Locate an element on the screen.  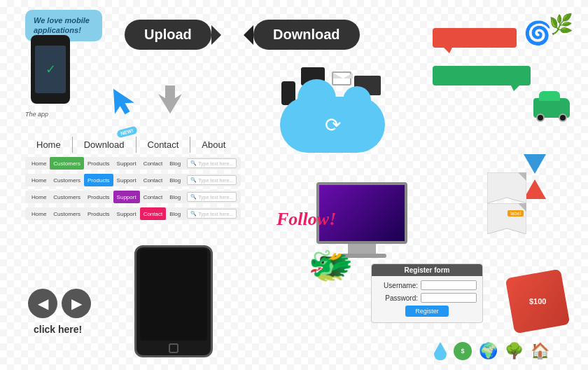
search-icon: 🔍 is located at coordinates (193, 163).